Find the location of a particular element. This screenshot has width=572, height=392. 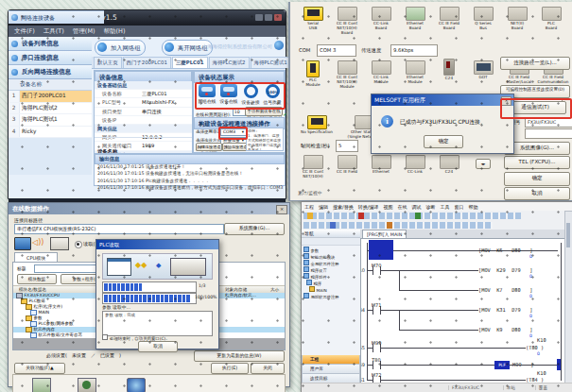

route-cclink: CC-Link is located at coordinates (415, 164).